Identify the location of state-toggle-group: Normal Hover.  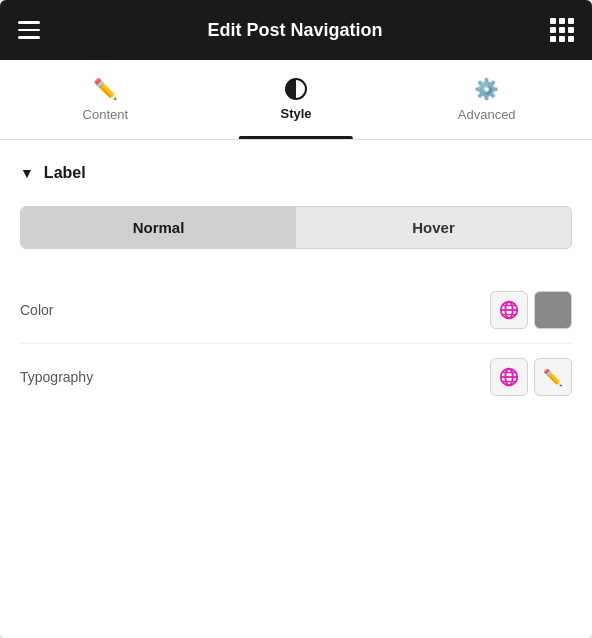
(296, 228).